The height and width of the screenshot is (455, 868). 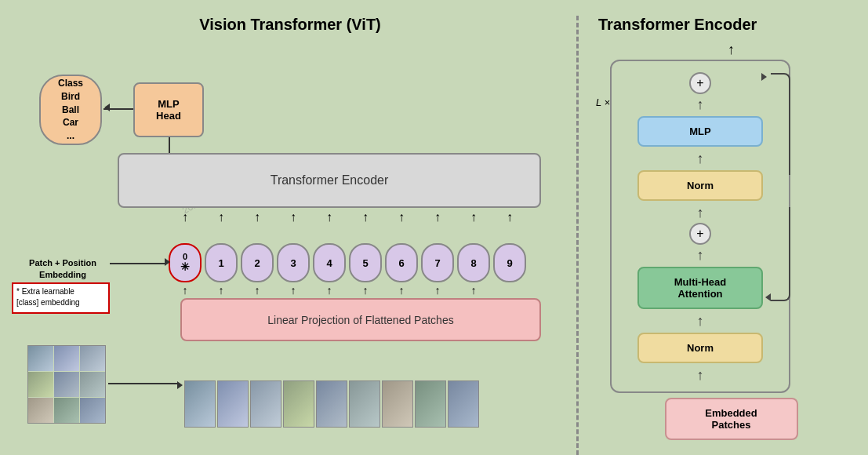 What do you see at coordinates (138, 264) in the screenshot?
I see `patch-pos-arrow` at bounding box center [138, 264].